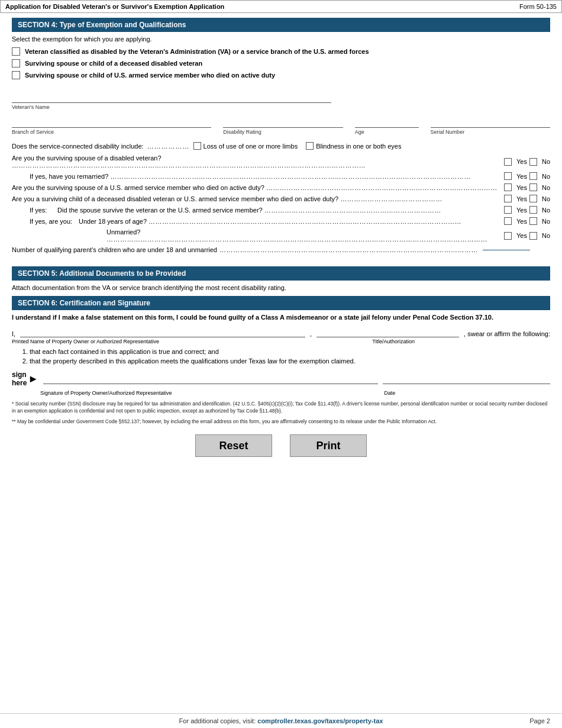  What do you see at coordinates (283, 132) in the screenshot?
I see `disability-rating-label: Disability Rating` at bounding box center [283, 132].